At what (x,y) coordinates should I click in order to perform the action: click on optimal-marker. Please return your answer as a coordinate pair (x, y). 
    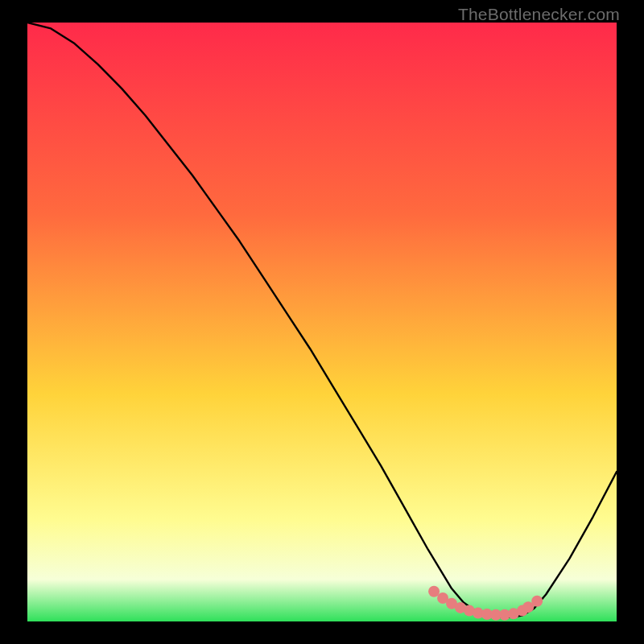
    Looking at the image, I should click on (537, 601).